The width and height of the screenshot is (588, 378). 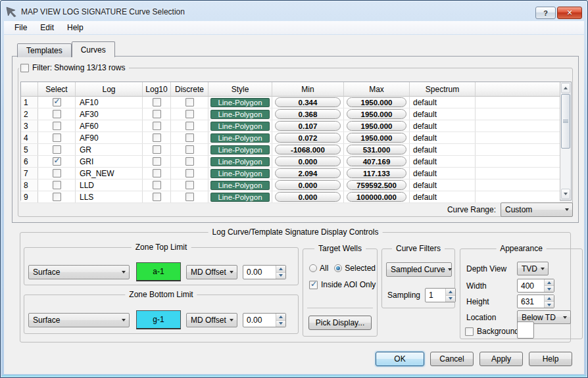 I want to click on log-name-cell: GR, so click(x=109, y=150).